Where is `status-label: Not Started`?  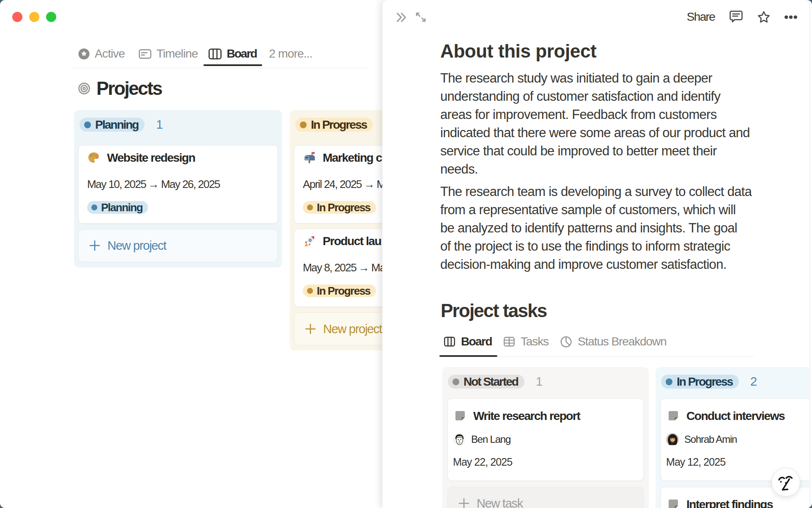 status-label: Not Started is located at coordinates (491, 382).